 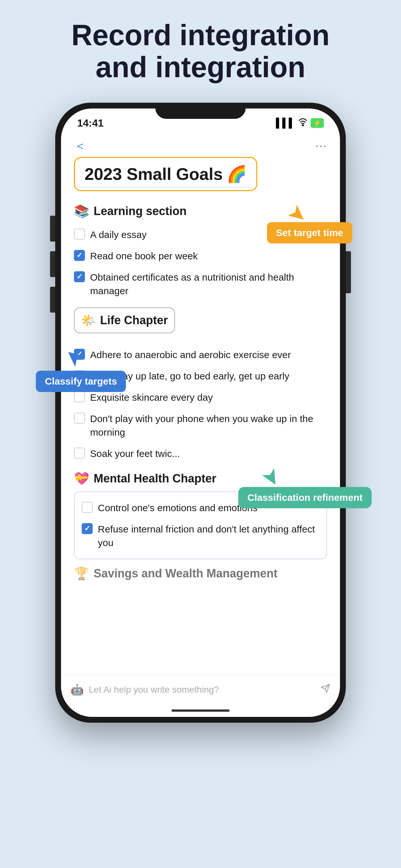 I want to click on learning-title: Learning section, so click(x=140, y=211).